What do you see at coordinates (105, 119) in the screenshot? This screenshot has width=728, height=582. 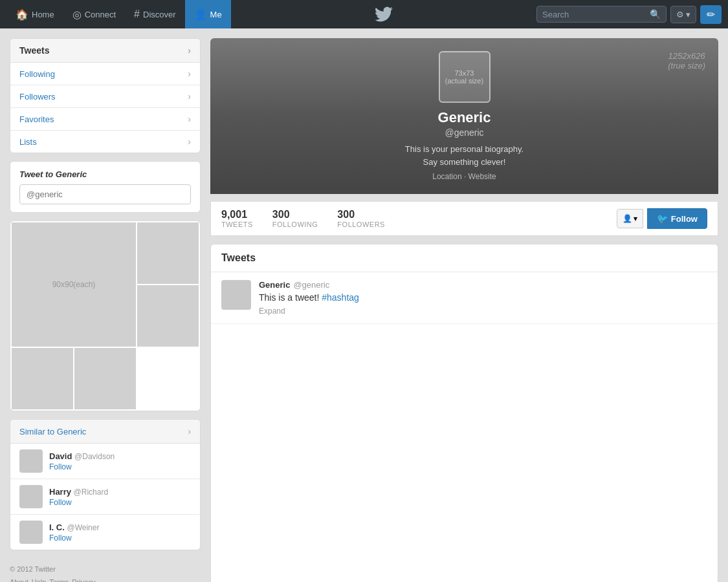 I see `sidebar-item-favorites: Favorites ›` at bounding box center [105, 119].